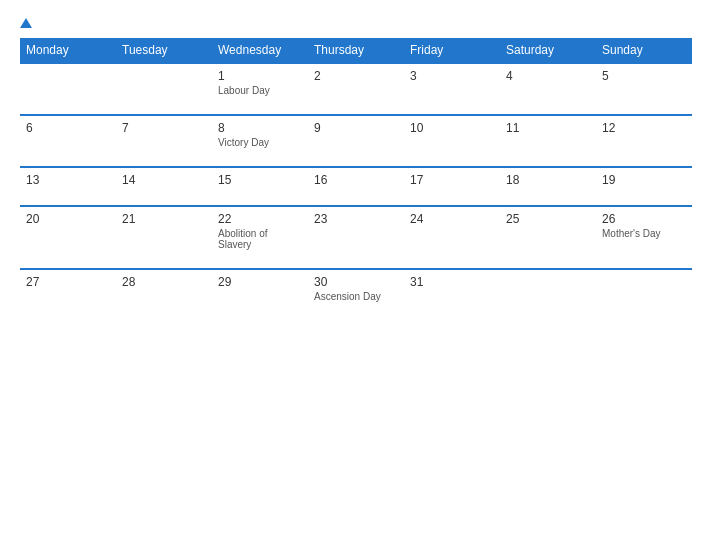 This screenshot has height=550, width=712. I want to click on calendar-cell: 6, so click(68, 141).